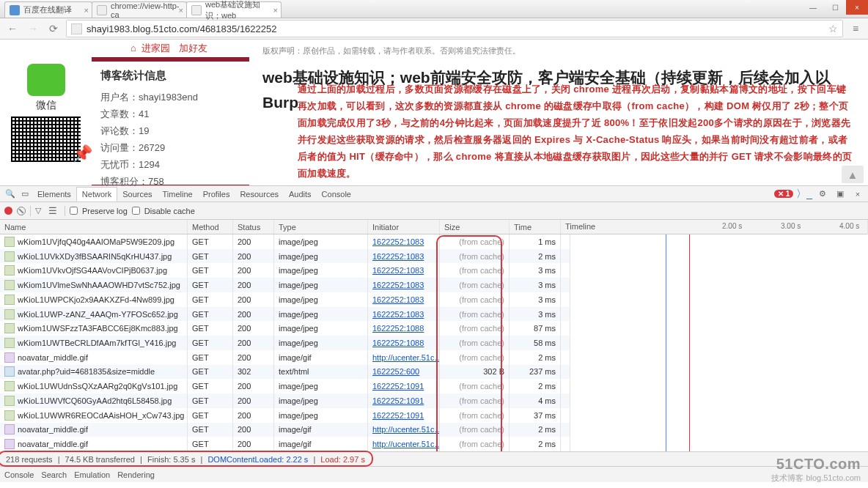 This screenshot has width=868, height=488. Describe the element at coordinates (434, 227) in the screenshot. I see `network-table-header: Name Method Status Type Initiator Size T…` at that location.